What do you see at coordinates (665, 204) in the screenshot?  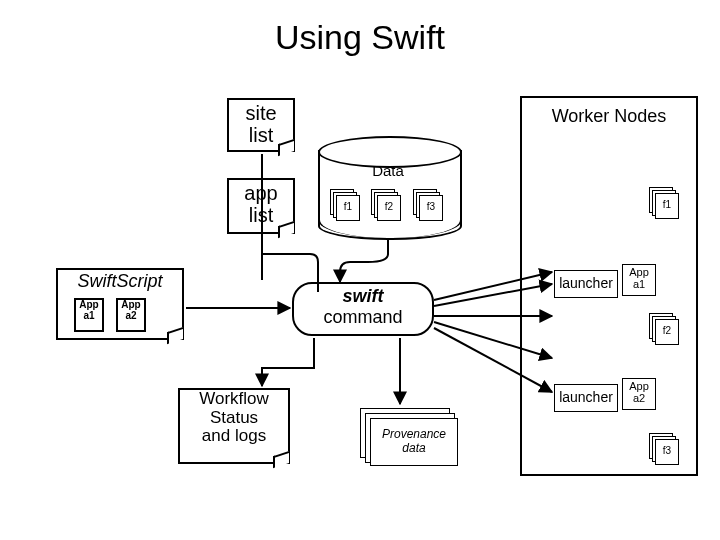 I see `worker-file-f1: f1` at bounding box center [665, 204].